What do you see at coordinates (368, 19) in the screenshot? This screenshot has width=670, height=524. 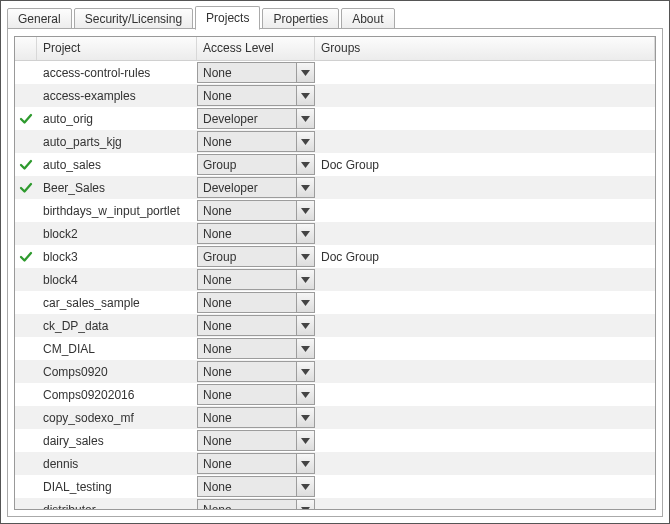 I see `tab-about: About` at bounding box center [368, 19].